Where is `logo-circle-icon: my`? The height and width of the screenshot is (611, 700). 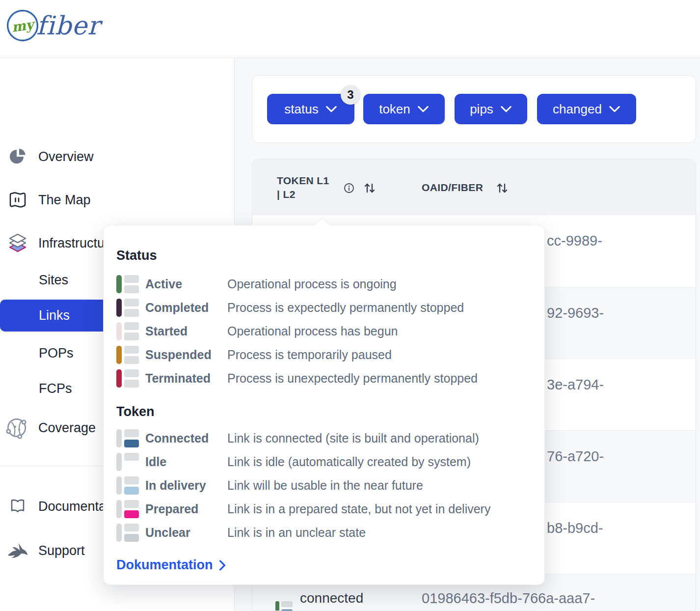 logo-circle-icon: my is located at coordinates (23, 26).